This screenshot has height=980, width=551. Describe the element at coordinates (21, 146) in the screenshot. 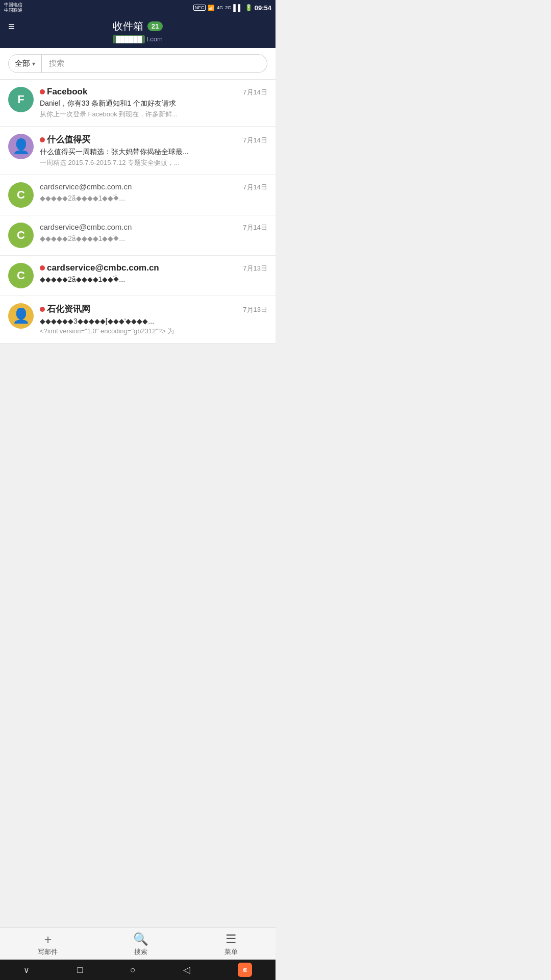

I see `avatar-2: 👤` at that location.